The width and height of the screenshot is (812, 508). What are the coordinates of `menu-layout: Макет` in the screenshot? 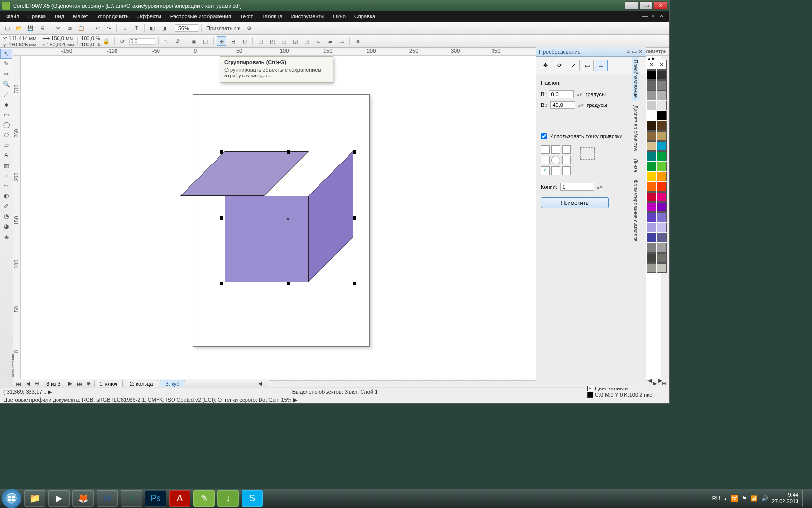 It's located at (80, 16).